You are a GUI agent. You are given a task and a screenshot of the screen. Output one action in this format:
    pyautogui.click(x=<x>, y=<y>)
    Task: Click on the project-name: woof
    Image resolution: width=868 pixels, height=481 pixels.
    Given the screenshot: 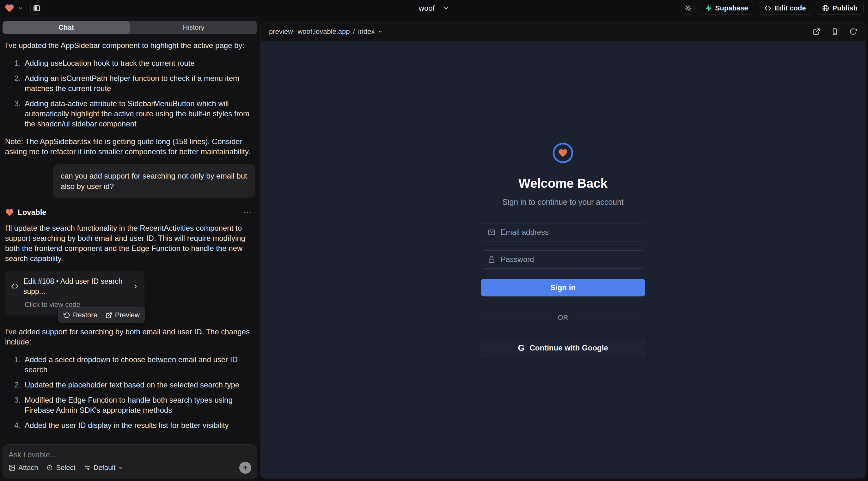 What is the action you would take?
    pyautogui.click(x=427, y=8)
    